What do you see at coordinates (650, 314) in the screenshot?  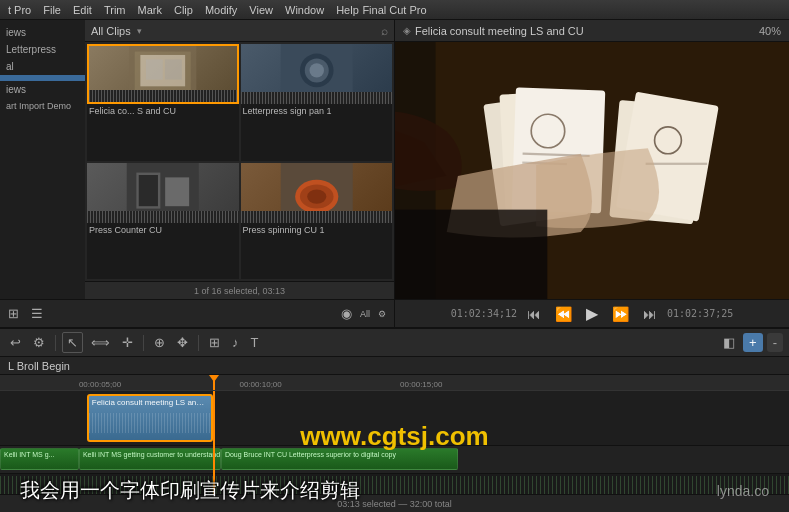 I see `go-to-end-button: ⏭` at bounding box center [650, 314].